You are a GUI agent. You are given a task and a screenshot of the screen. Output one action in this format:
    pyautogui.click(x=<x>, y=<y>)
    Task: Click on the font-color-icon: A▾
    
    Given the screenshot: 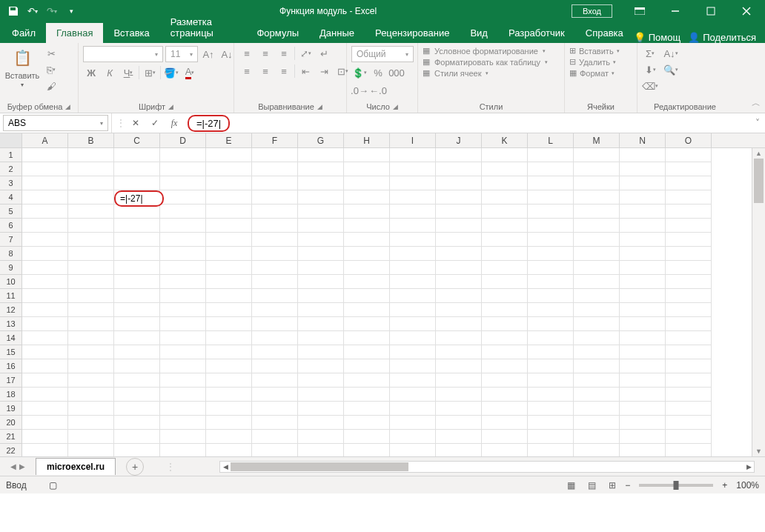 What is the action you would take?
    pyautogui.click(x=190, y=73)
    